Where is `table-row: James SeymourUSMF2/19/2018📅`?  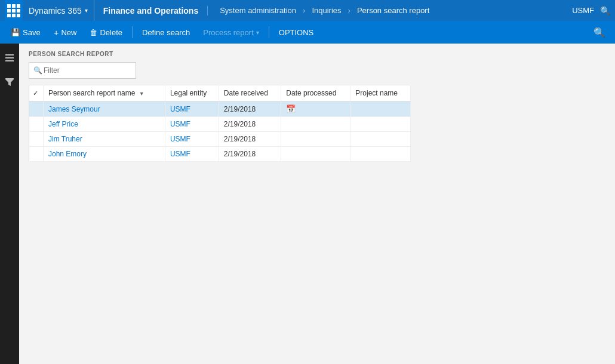
table-row: James SeymourUSMF2/19/2018📅 is located at coordinates (220, 109).